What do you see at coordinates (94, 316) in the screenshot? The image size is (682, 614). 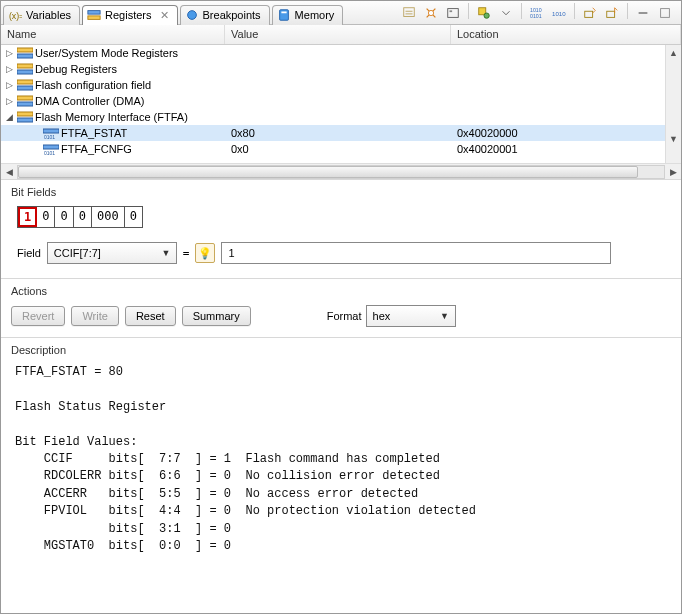 I see `write-button: Write` at bounding box center [94, 316].